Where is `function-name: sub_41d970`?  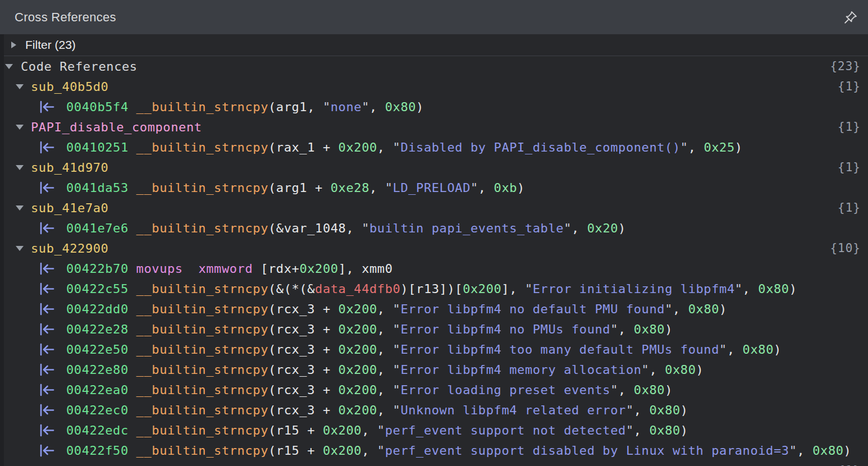 function-name: sub_41d970 is located at coordinates (70, 167).